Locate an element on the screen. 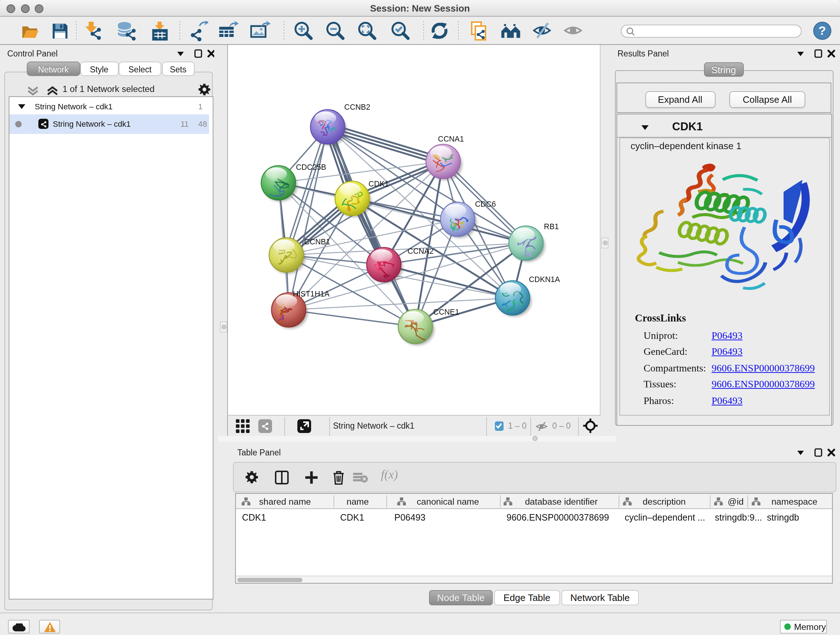  svg-text: HIST1H1A is located at coordinates (311, 294).